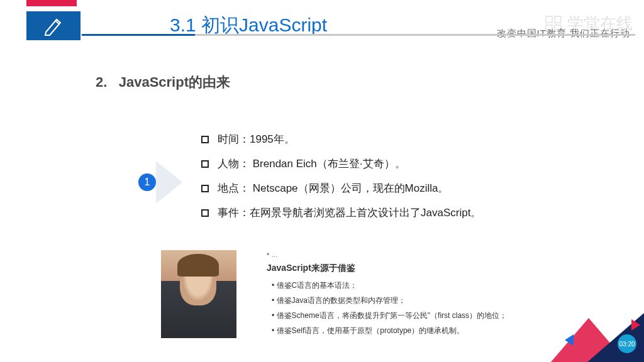  Describe the element at coordinates (147, 182) in the screenshot. I see `step-number: 1` at that location.